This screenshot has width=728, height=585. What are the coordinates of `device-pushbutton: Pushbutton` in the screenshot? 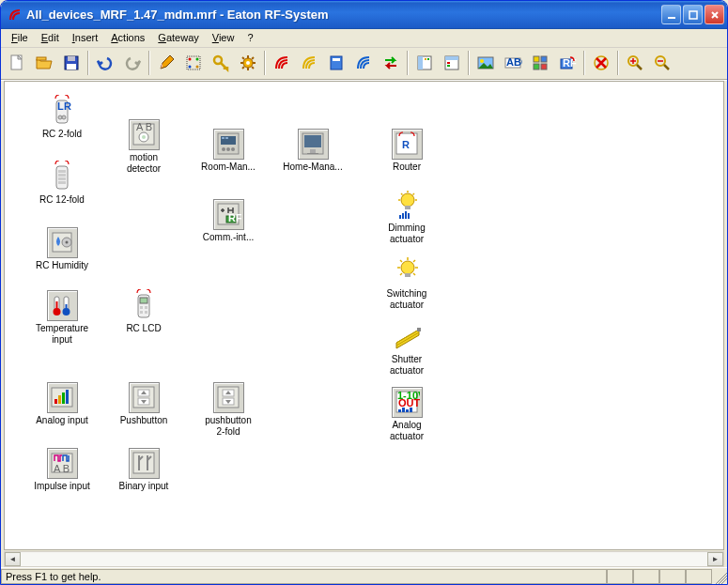 It's located at (144, 404).